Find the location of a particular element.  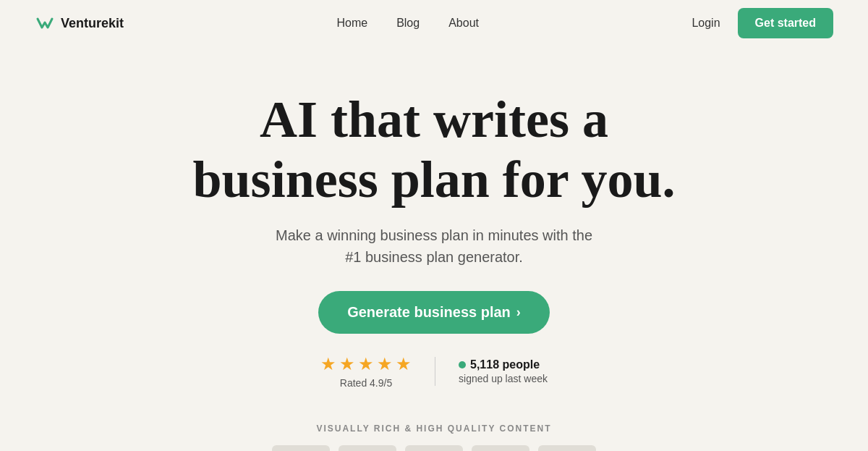

navbar: Venturekit Home Blog About Login Get sta… is located at coordinates (434, 23).